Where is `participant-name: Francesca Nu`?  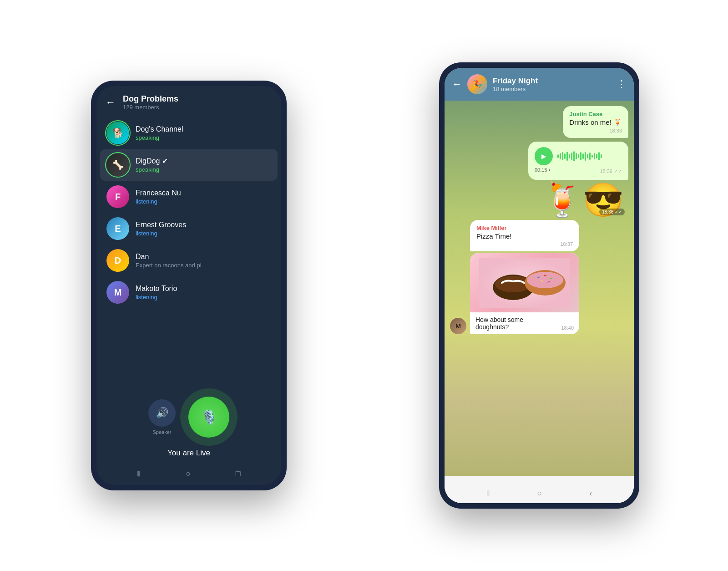 participant-name: Francesca Nu is located at coordinates (158, 193).